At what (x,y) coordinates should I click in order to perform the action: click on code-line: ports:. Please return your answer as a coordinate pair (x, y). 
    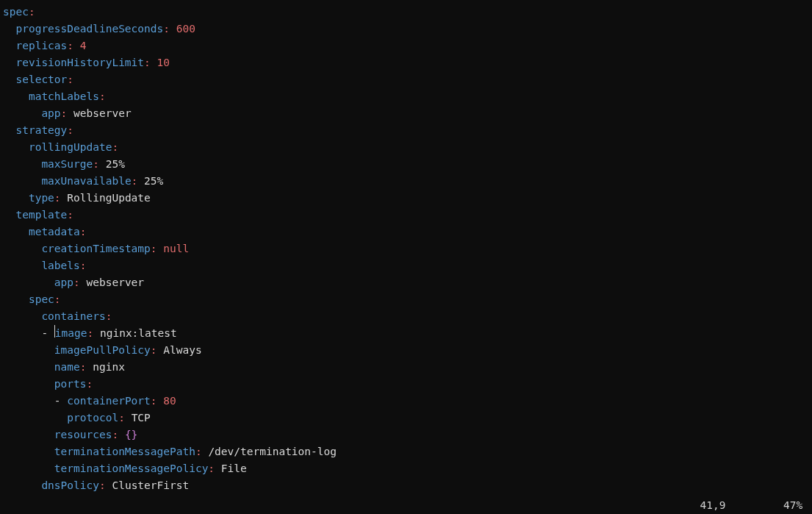
    Looking at the image, I should click on (407, 384).